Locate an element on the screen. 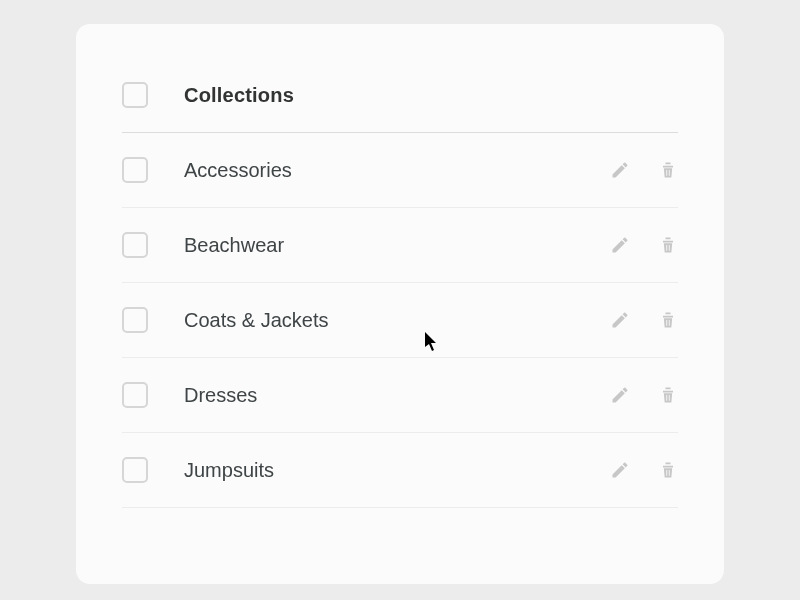 The height and width of the screenshot is (600, 800). select-all-checkbox is located at coordinates (135, 95).